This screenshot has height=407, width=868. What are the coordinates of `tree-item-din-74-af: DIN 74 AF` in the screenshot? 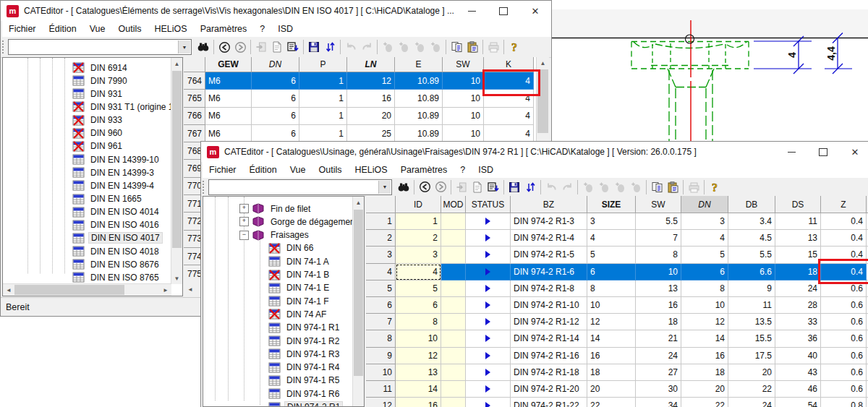 It's located at (298, 314).